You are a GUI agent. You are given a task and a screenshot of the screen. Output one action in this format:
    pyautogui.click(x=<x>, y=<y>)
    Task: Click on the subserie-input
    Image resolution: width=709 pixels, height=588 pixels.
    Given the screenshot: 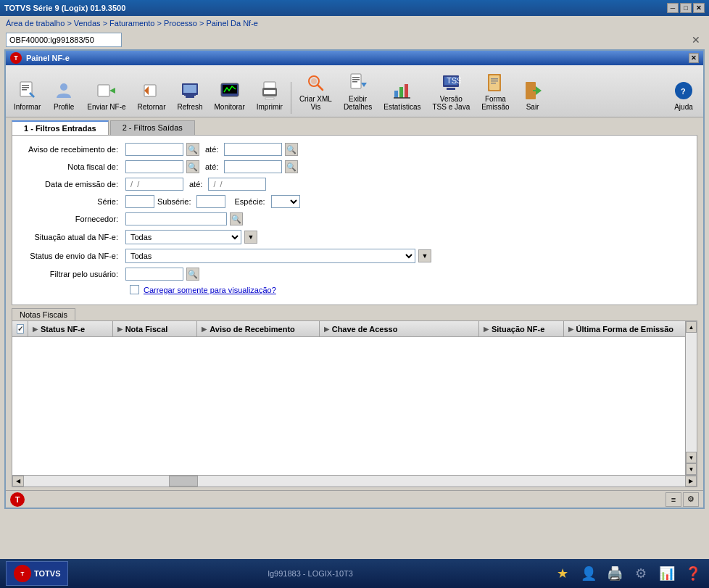 What is the action you would take?
    pyautogui.click(x=211, y=202)
    